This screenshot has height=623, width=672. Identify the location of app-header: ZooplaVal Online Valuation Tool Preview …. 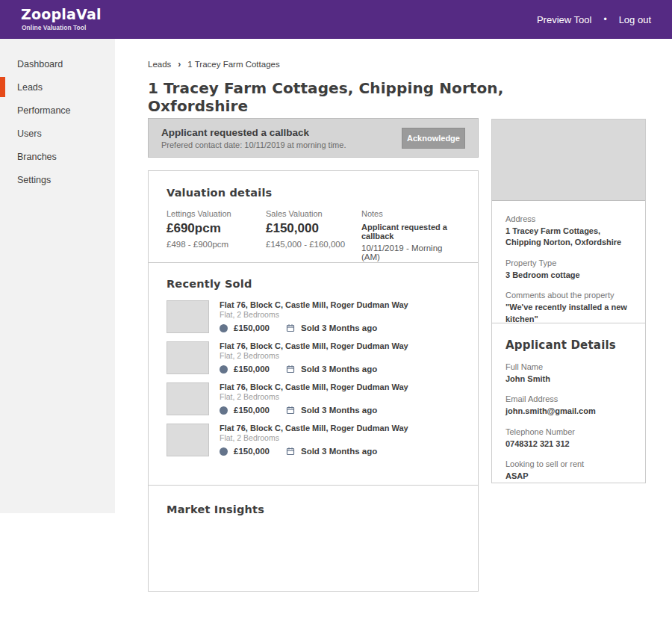
(336, 19).